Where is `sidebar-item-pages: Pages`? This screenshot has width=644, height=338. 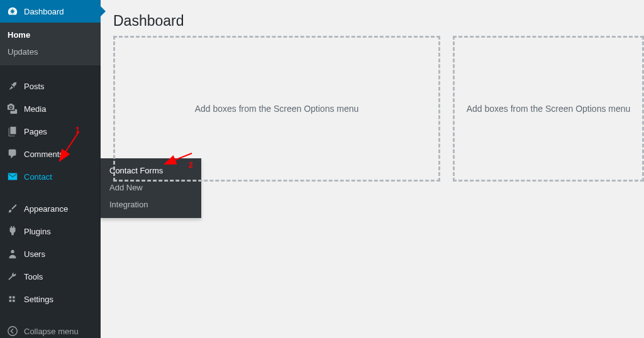
sidebar-item-pages: Pages is located at coordinates (50, 131).